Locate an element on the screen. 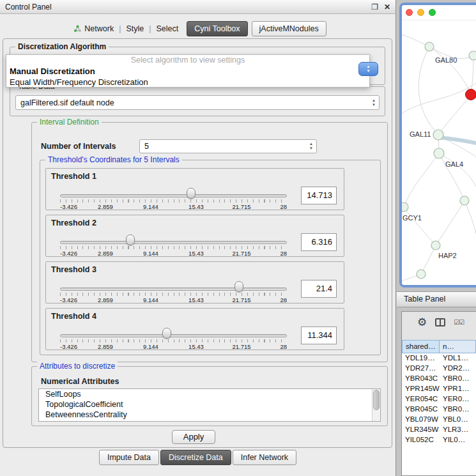 This screenshot has width=476, height=476. zoom-traffic-light-icon is located at coordinates (432, 13).